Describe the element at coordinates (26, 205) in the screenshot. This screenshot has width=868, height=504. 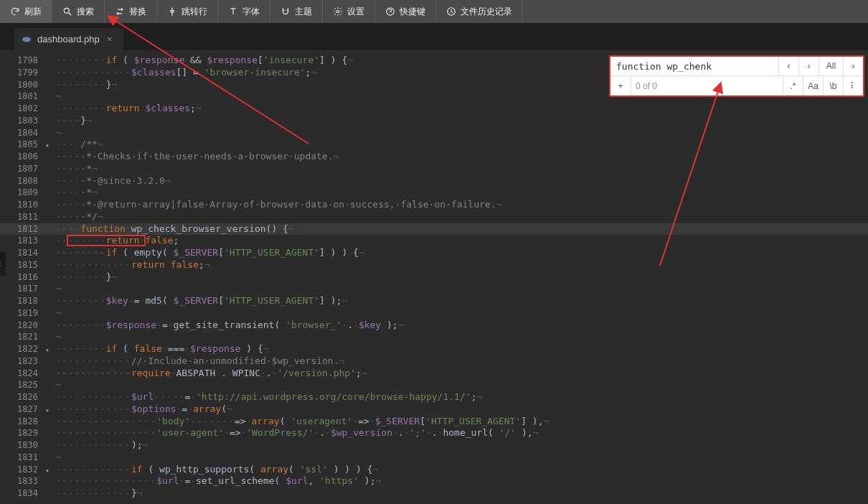
I see `line-number: 1810` at that location.